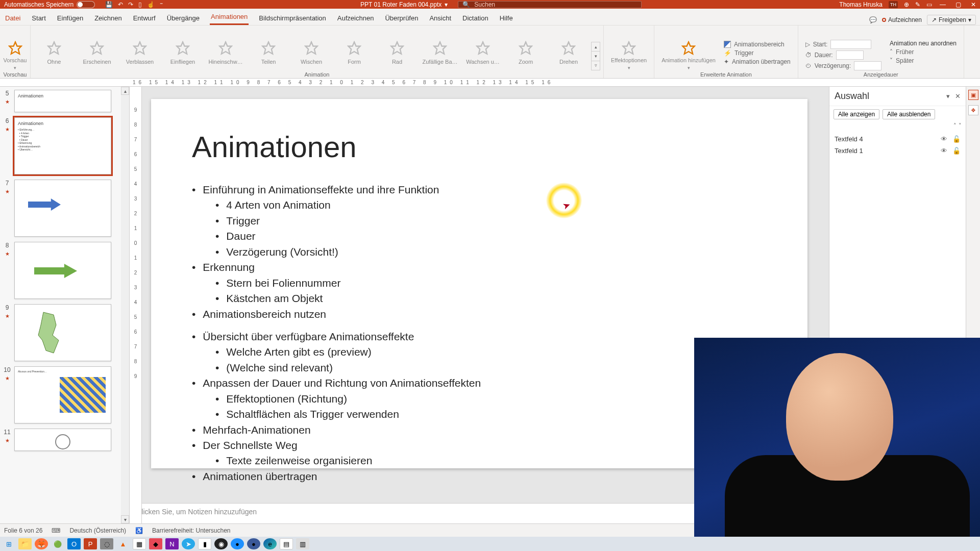 The height and width of the screenshot is (551, 980). Describe the element at coordinates (401, 18) in the screenshot. I see `tab-review: Überprüfen` at that location.